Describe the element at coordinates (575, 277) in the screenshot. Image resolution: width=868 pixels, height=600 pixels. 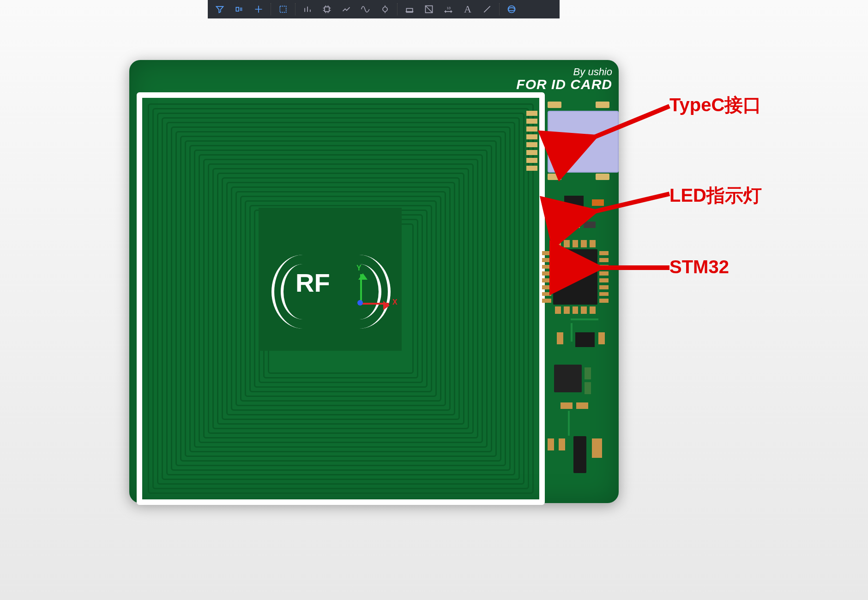
I see `stm32-chip` at that location.